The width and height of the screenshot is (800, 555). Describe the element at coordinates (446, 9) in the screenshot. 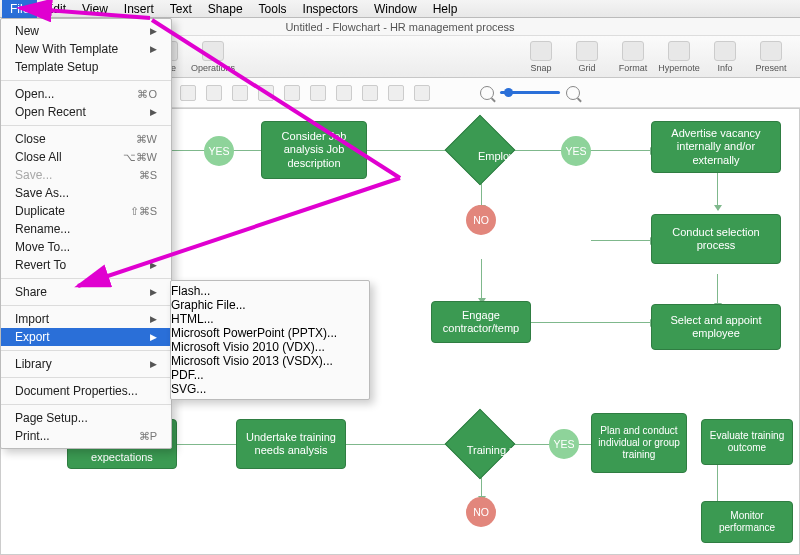

I see `menu-help: Help` at that location.